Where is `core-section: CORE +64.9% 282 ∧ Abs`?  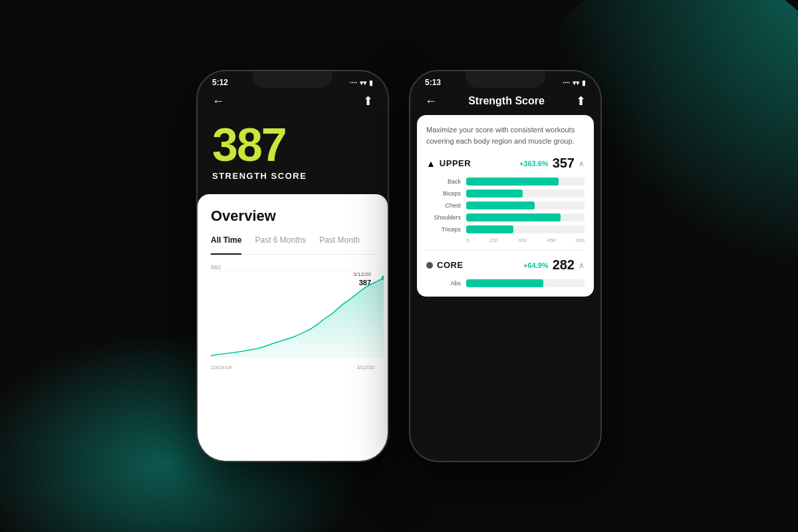 core-section: CORE +64.9% 282 ∧ Abs is located at coordinates (505, 273).